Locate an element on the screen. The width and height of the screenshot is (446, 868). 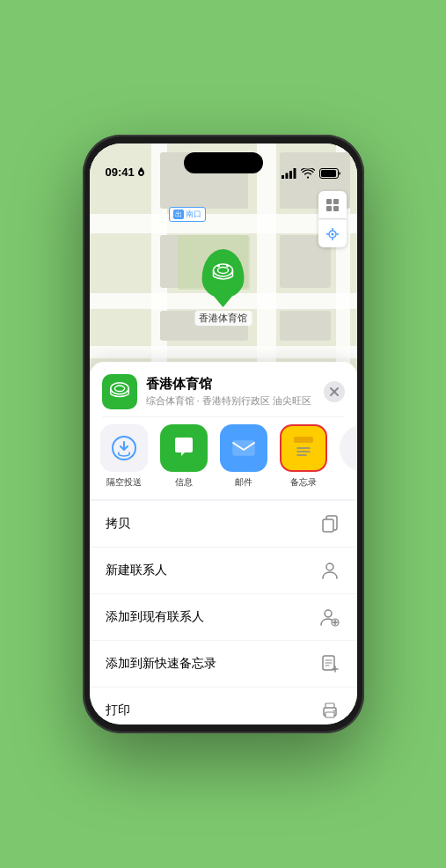
stadium-icon is located at coordinates (223, 274).